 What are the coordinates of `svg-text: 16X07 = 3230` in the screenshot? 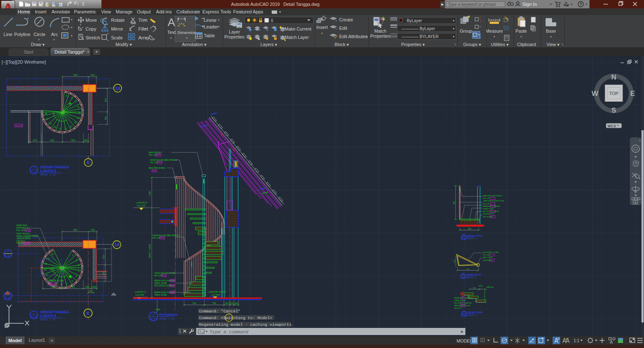 It's located at (150, 251).